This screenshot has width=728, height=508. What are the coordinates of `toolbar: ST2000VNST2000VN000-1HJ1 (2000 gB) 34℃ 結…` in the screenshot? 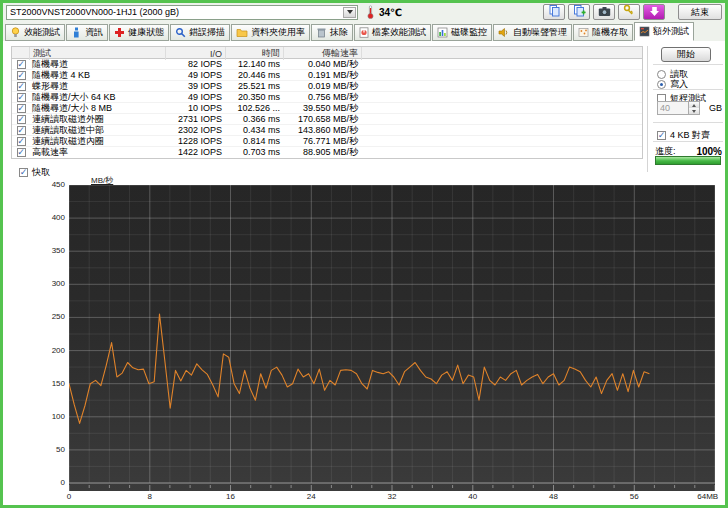 It's located at (364, 12).